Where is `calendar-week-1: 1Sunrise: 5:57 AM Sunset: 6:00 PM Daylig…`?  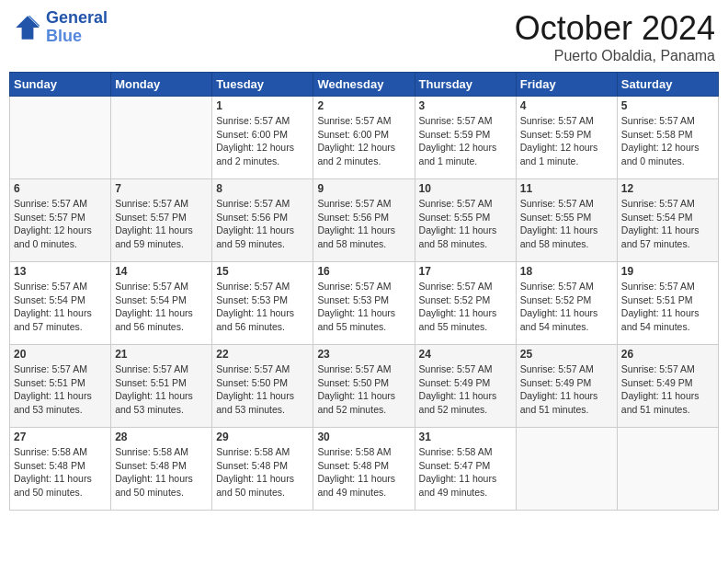
calendar-week-1: 1Sunrise: 5:57 AM Sunset: 6:00 PM Daylig… is located at coordinates (364, 138).